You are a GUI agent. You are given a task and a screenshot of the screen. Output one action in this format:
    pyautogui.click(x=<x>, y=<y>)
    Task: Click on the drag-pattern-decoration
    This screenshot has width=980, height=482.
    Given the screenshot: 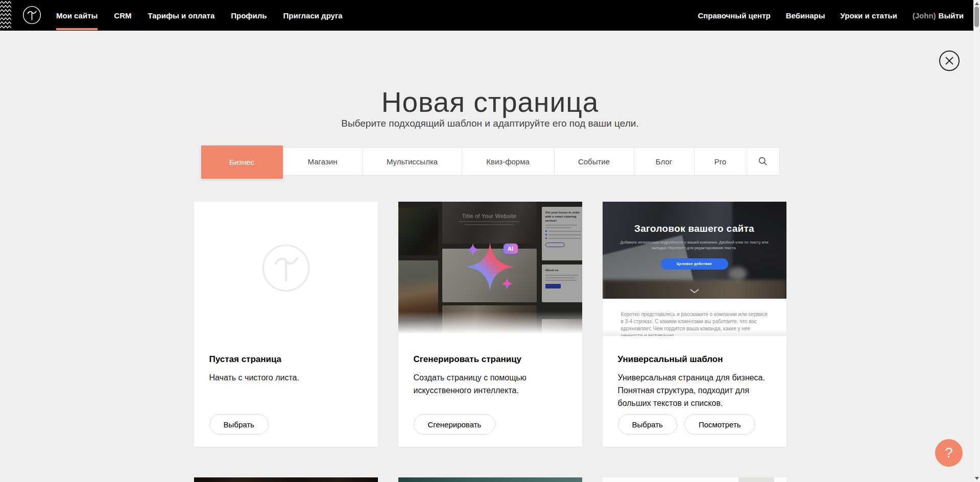 What is the action you would take?
    pyautogui.click(x=6, y=15)
    